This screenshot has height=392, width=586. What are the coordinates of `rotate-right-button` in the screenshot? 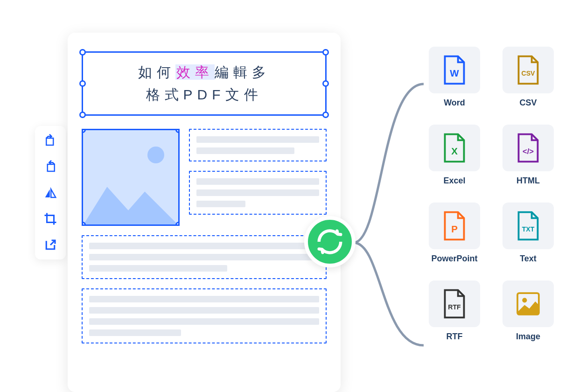 It's located at (50, 140).